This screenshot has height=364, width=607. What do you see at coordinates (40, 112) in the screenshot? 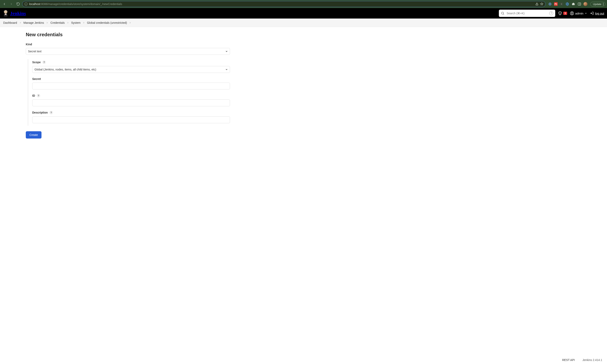
I see `description-label: Description` at bounding box center [40, 112].